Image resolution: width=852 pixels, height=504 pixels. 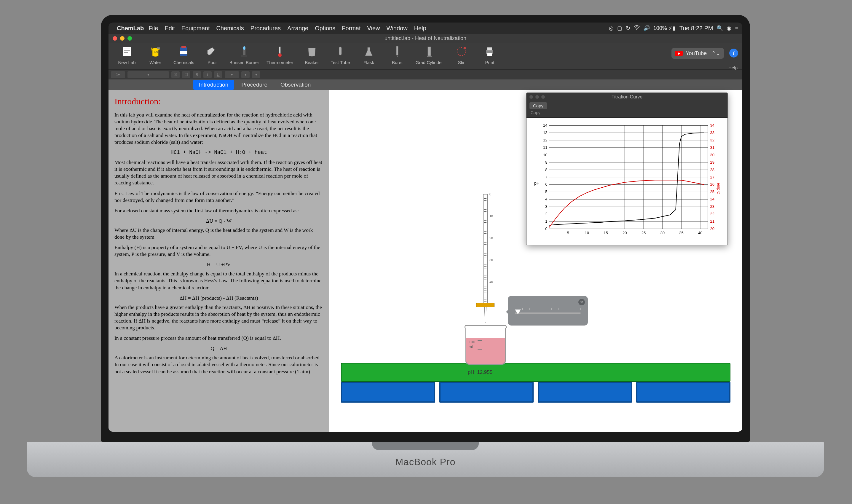 I want to click on tool-buret: Buret, so click(x=397, y=55).